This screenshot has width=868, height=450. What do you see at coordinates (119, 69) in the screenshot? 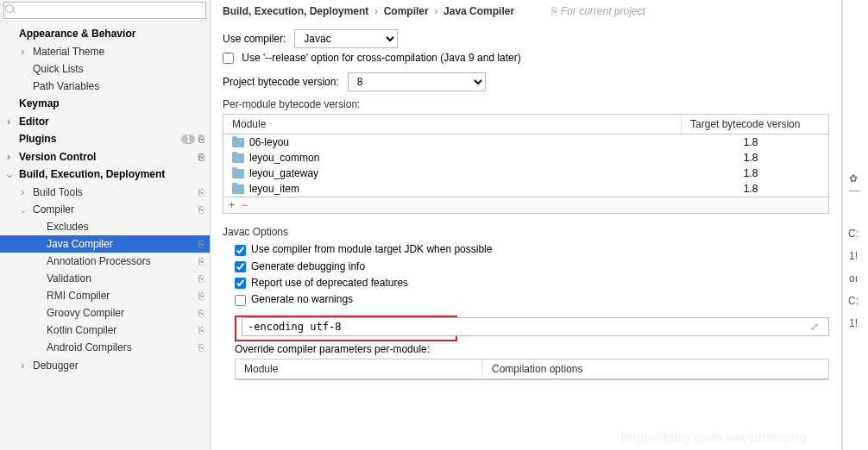
I see `sidebar-item-label: Quick Lists` at bounding box center [119, 69].